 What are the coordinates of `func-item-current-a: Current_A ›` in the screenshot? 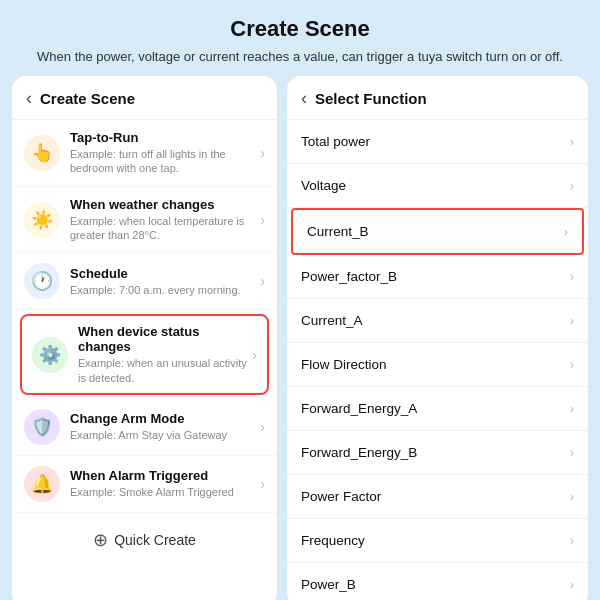 It's located at (438, 321).